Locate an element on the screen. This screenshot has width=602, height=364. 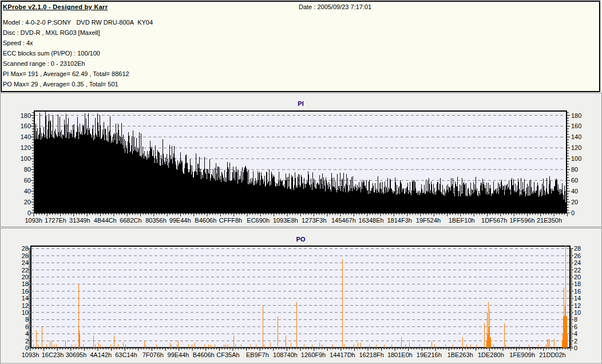
svg-text: 1814F3h is located at coordinates (399, 220).